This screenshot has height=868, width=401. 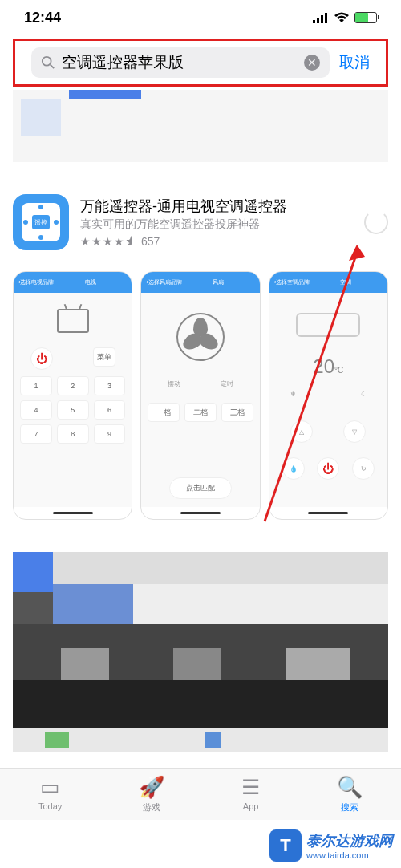 What do you see at coordinates (217, 206) in the screenshot?
I see `app-title: 万能遥控器-通用电视空调遥控器` at bounding box center [217, 206].